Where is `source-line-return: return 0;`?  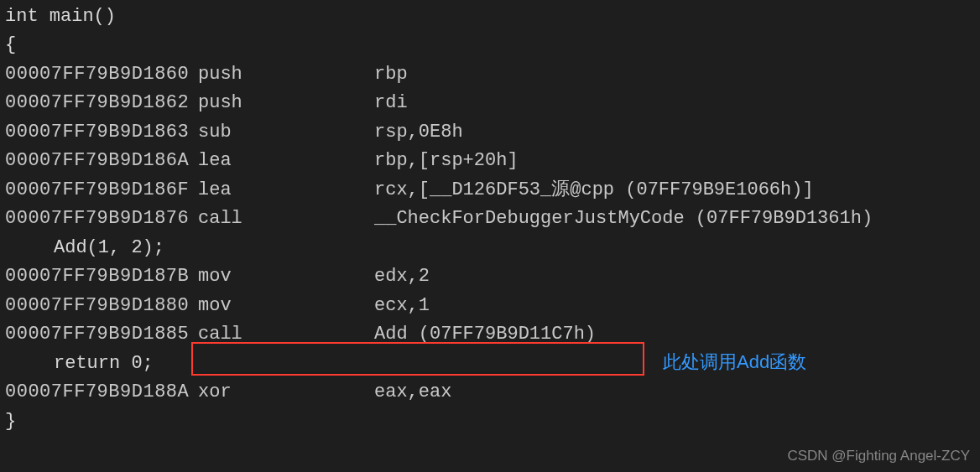
source-line-return: return 0; is located at coordinates (490, 364).